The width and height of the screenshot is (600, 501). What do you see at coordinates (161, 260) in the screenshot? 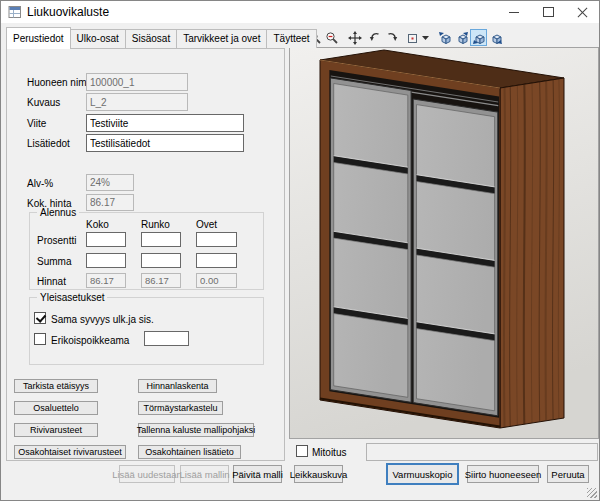
I see `summa-runko-field` at bounding box center [161, 260].